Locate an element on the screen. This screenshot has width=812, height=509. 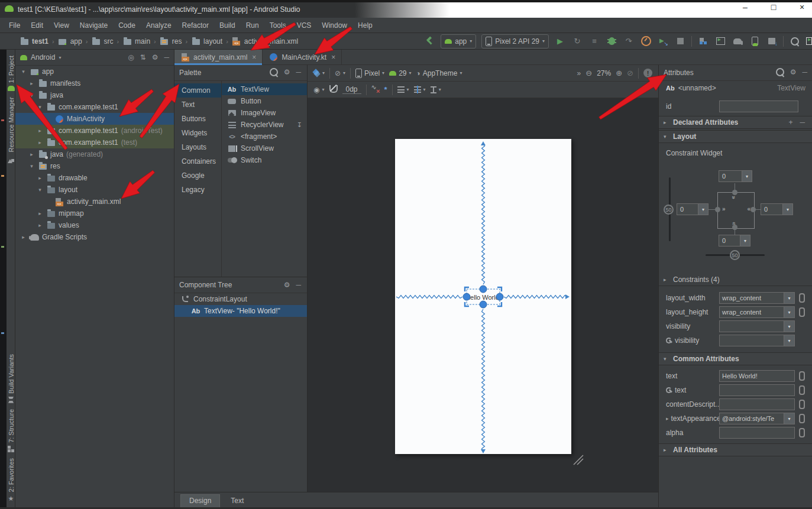
tool-window-button-7-structure: 7: Structure is located at coordinates (11, 430).